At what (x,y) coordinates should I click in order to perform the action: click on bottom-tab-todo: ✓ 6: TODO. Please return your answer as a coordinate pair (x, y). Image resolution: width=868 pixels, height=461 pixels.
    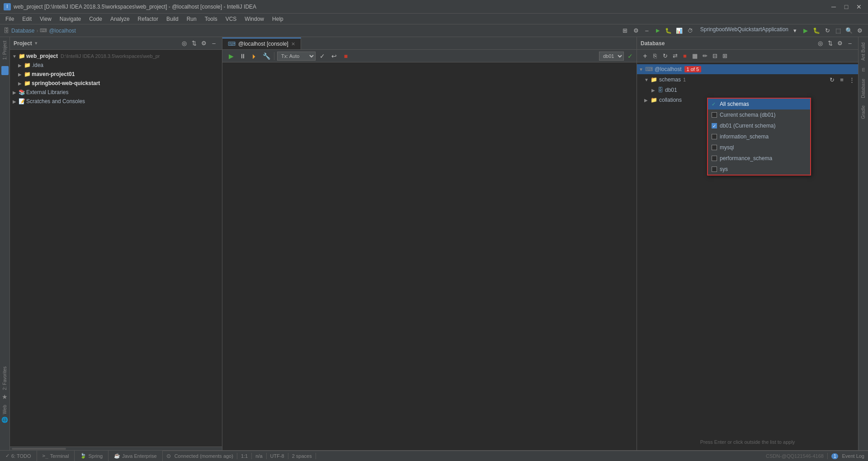
    Looking at the image, I should click on (19, 456).